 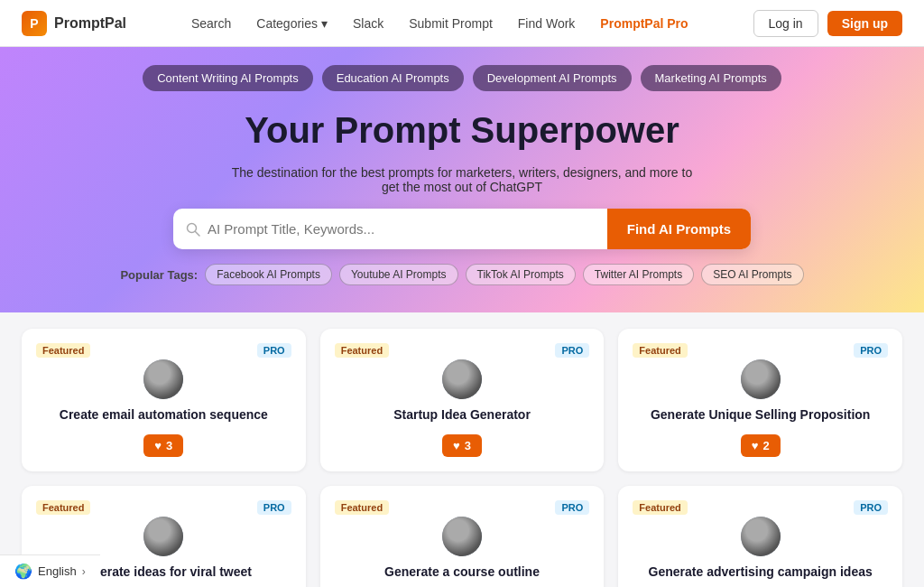 What do you see at coordinates (761, 573) in the screenshot?
I see `card-title: Generate advertising campaign ideas` at bounding box center [761, 573].